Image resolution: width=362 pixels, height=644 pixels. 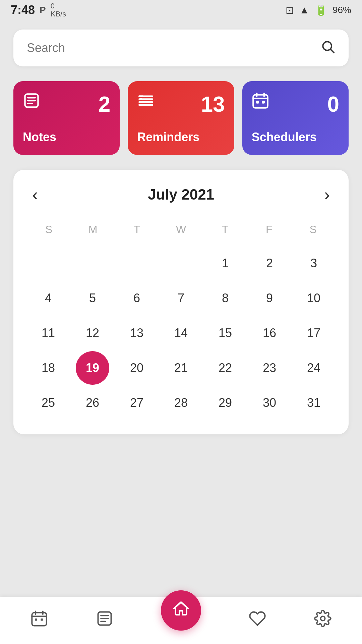 I want to click on card-count-reminders: 13, so click(x=213, y=104).